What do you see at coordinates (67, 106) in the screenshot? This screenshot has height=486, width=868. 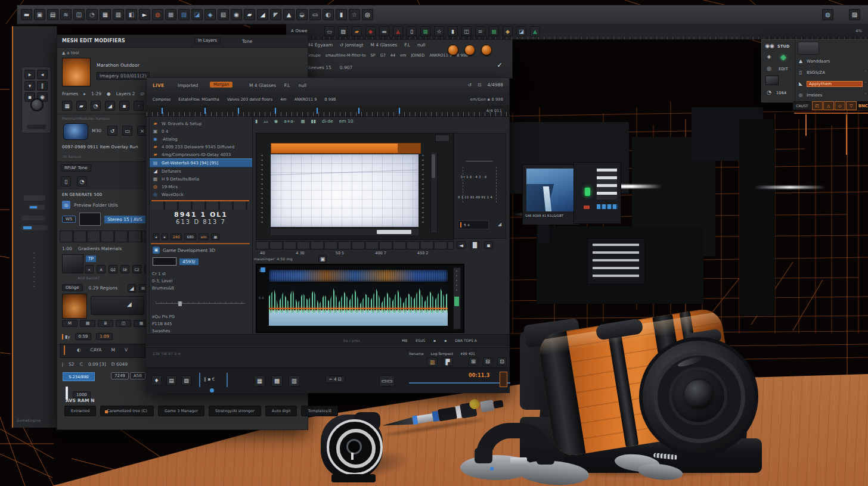 I see `panel-icon: ▦` at bounding box center [67, 106].